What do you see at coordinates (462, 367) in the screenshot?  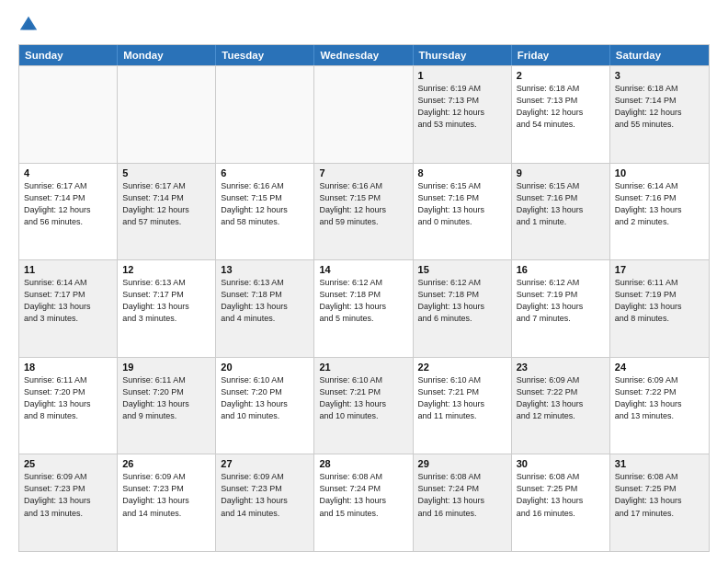 I see `cell-date: 22` at bounding box center [462, 367].